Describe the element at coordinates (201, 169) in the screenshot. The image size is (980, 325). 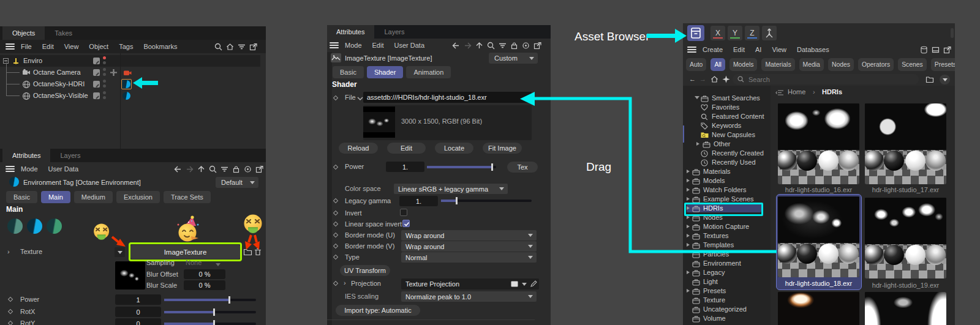
I see `up-icon` at that location.